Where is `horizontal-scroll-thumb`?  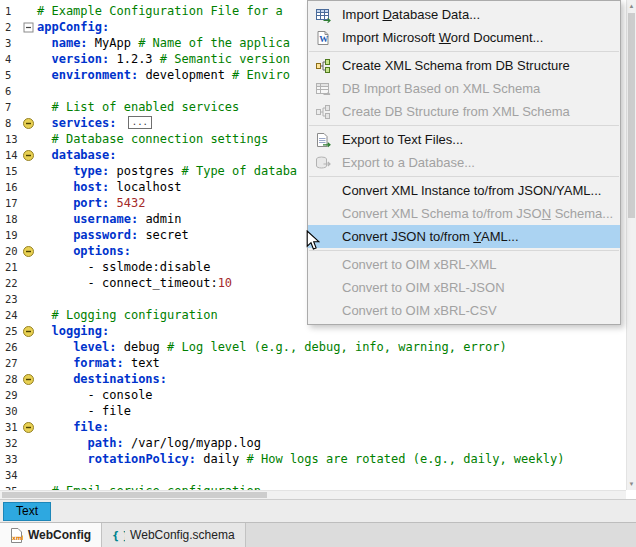 horizontal-scroll-thumb is located at coordinates (134, 495).